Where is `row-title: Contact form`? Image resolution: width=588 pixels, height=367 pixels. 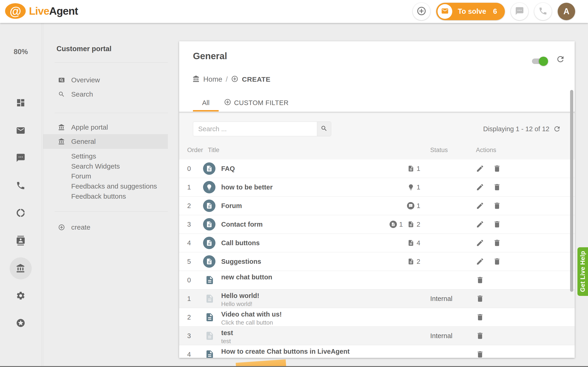
row-title: Contact form is located at coordinates (242, 224).